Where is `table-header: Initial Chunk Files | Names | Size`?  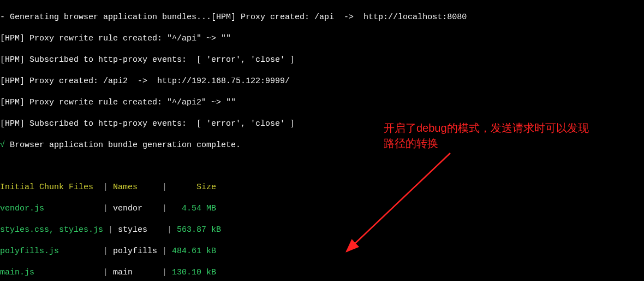 table-header: Initial Chunk Files | Names | Size is located at coordinates (322, 188).